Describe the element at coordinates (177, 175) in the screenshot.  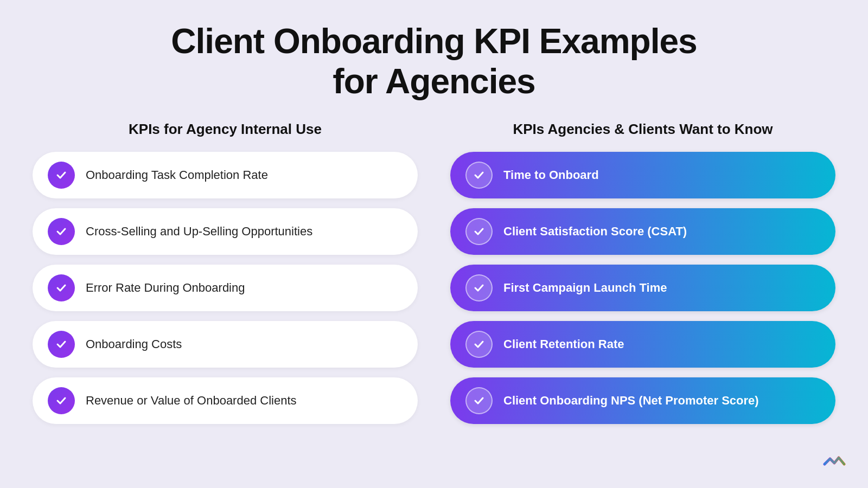
I see `list-item-text: Onboarding Task Completion Rate` at that location.